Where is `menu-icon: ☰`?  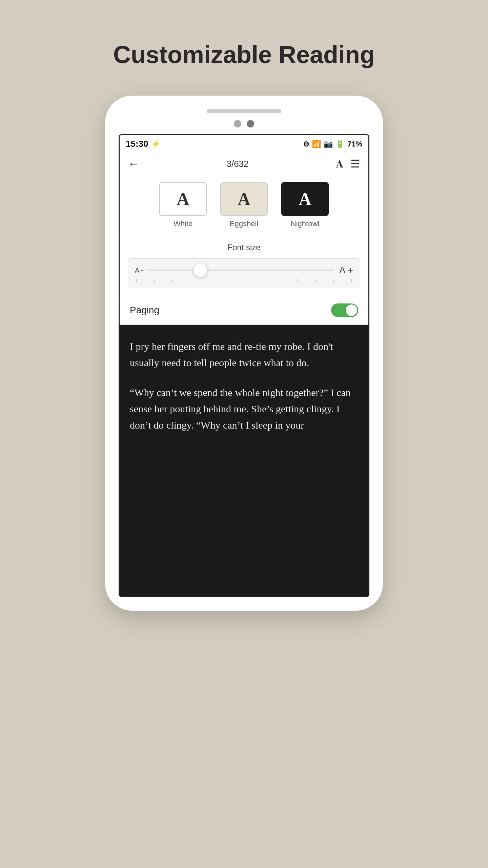
menu-icon: ☰ is located at coordinates (355, 164).